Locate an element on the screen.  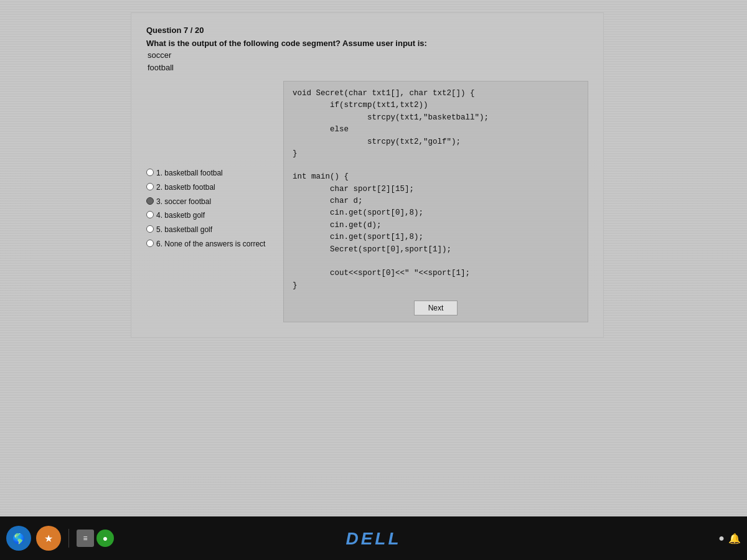
answer-option-5: 5. basketball golf is located at coordinates (209, 230).